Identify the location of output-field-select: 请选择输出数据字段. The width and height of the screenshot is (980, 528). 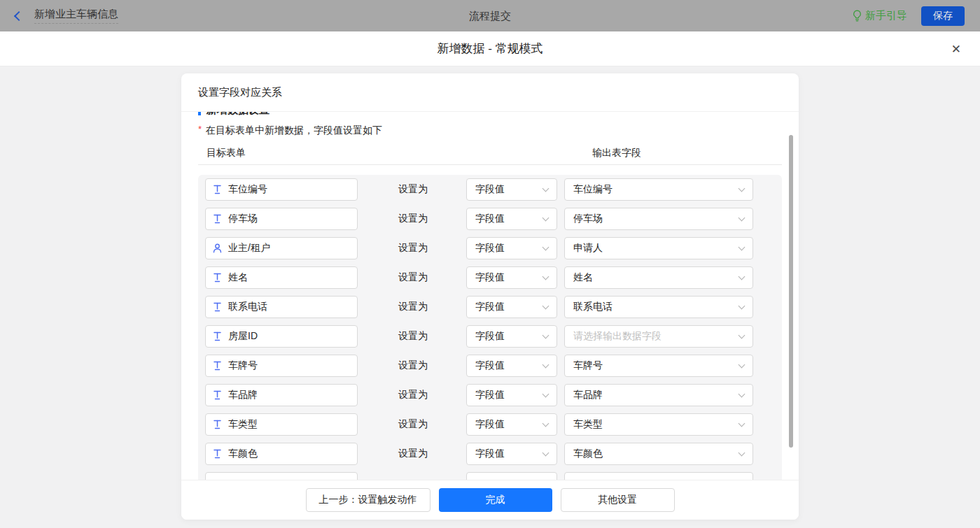
(659, 336).